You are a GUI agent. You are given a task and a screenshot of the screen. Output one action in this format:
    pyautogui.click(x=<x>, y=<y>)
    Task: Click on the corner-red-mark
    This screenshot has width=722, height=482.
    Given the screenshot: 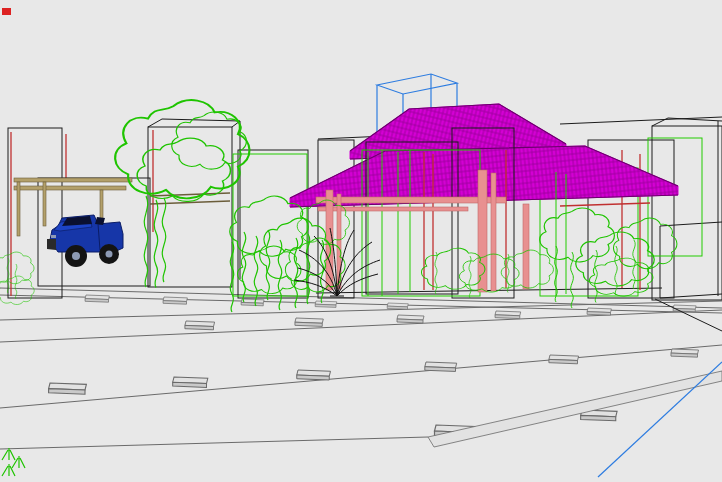 What is the action you would take?
    pyautogui.click(x=6, y=12)
    